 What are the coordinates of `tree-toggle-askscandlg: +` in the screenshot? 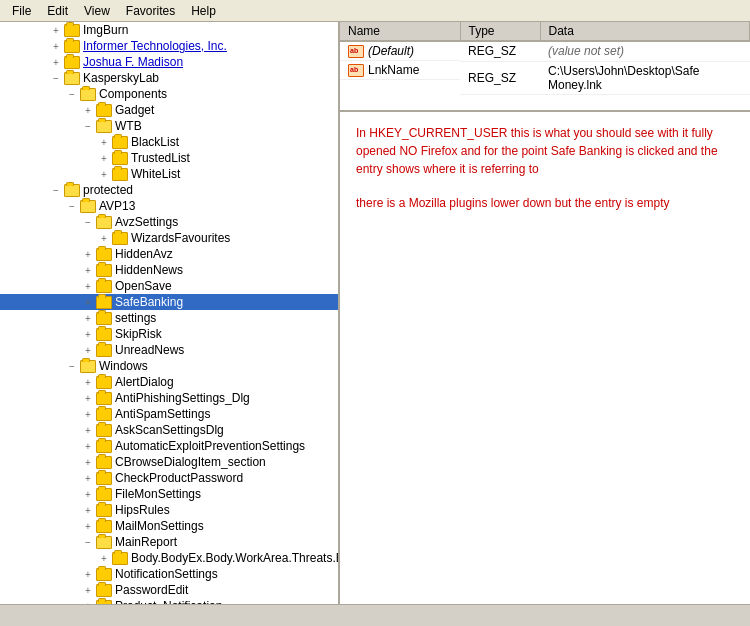 It's located at (88, 430).